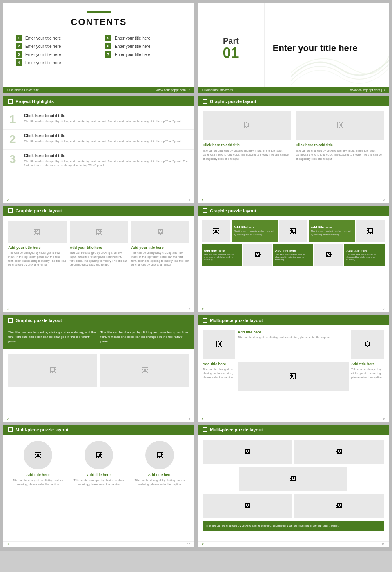 This screenshot has width=392, height=572. Describe the element at coordinates (384, 200) in the screenshot. I see `page-num: 5` at that location.